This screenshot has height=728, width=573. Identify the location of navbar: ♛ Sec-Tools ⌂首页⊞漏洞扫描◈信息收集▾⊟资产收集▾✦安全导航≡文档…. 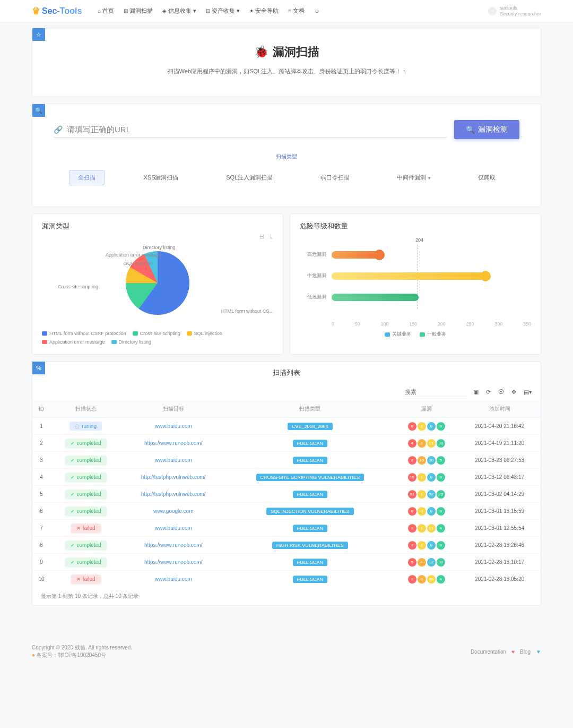
(286, 11).